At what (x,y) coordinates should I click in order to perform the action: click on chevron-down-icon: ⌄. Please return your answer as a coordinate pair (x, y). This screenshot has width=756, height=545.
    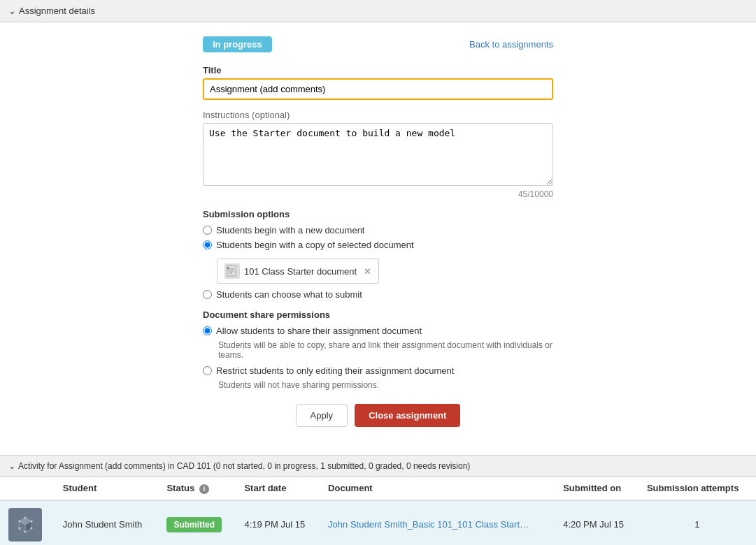
    Looking at the image, I should click on (13, 11).